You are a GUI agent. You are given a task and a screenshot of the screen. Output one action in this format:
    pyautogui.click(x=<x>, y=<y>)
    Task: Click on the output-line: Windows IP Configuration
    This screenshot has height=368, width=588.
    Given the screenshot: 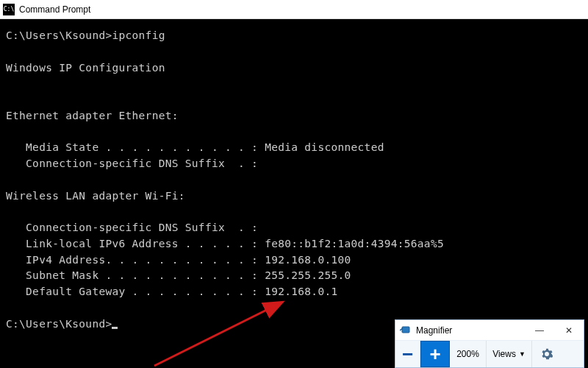 What is the action you would take?
    pyautogui.click(x=85, y=68)
    